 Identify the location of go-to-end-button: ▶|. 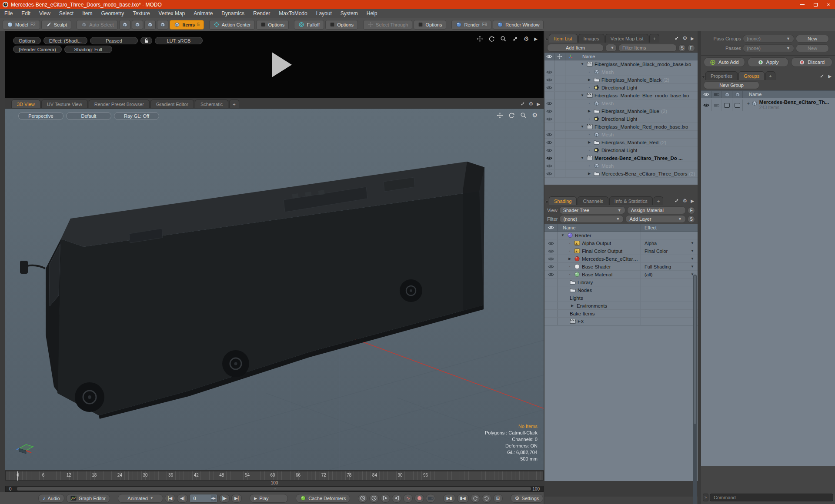
(237, 498).